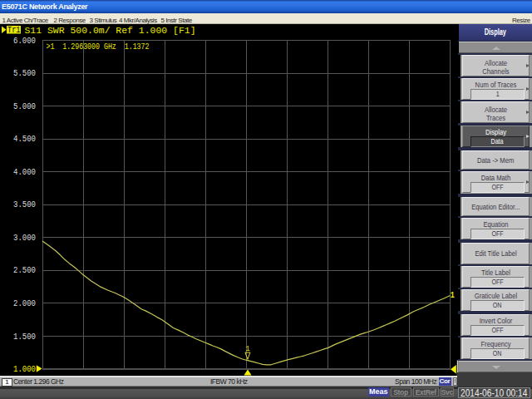 This screenshot has width=532, height=399. What do you see at coordinates (25, 369) in the screenshot?
I see `svg-text: 1.000` at bounding box center [25, 369].